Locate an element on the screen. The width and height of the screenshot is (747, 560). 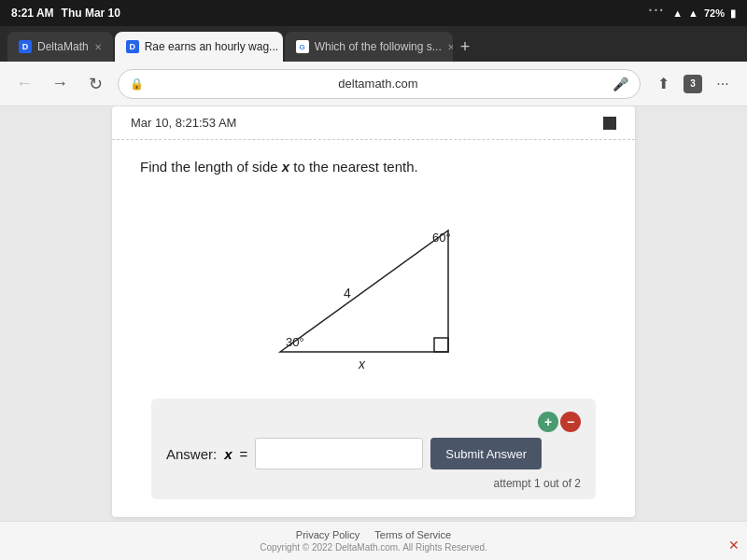
submit-answer-button: Submit Answer is located at coordinates (486, 454).